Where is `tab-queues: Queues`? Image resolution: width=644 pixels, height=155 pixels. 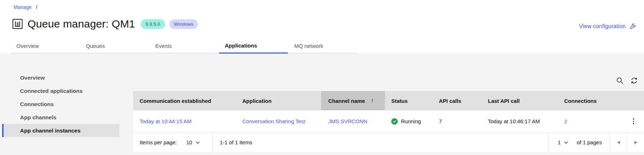
tab-queues: Queues is located at coordinates (115, 46).